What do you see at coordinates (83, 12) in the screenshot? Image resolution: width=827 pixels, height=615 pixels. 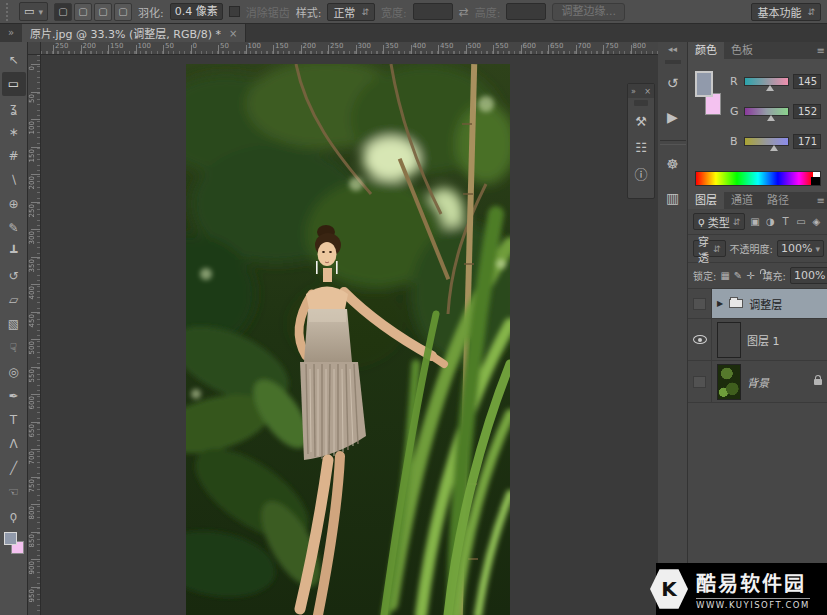 I see `add-to-selection-button: ▢` at bounding box center [83, 12].